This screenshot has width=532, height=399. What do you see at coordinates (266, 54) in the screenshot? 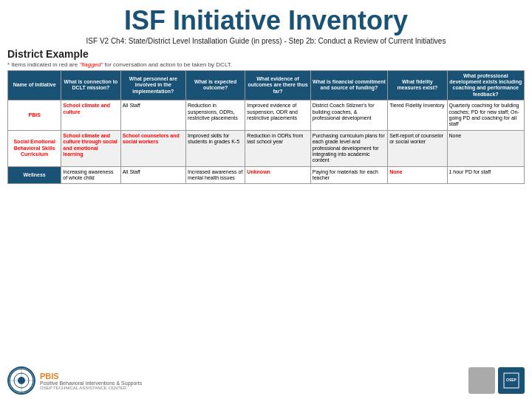
I see `section-title: District Example` at bounding box center [266, 54].